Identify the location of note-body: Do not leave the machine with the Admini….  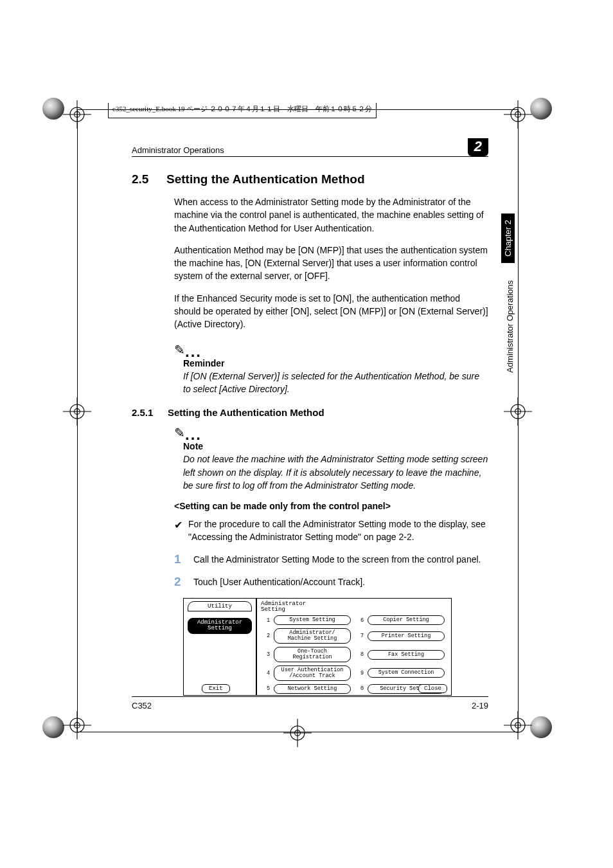
(335, 472).